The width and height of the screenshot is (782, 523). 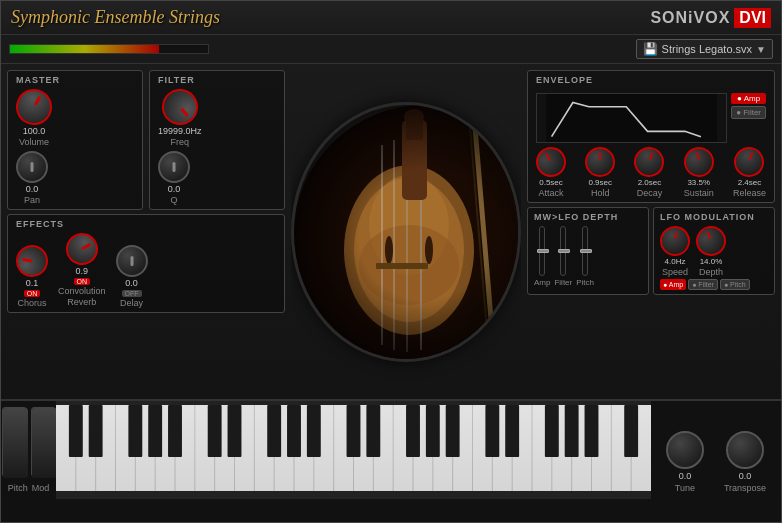 I want to click on release-knob, so click(x=749, y=162).